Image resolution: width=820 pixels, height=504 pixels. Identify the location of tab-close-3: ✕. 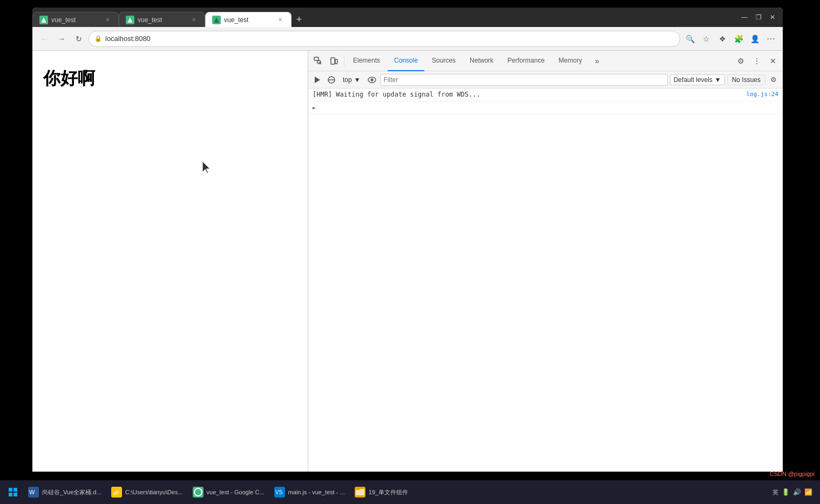
(280, 20).